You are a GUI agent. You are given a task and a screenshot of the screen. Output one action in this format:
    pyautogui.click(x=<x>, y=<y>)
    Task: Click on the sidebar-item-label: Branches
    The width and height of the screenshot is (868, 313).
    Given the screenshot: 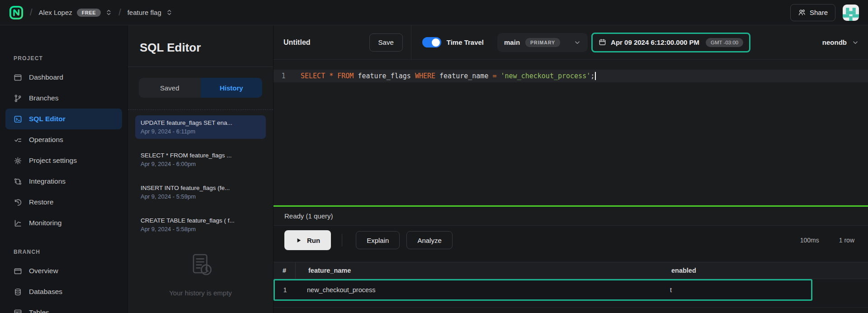 What is the action you would take?
    pyautogui.click(x=43, y=98)
    